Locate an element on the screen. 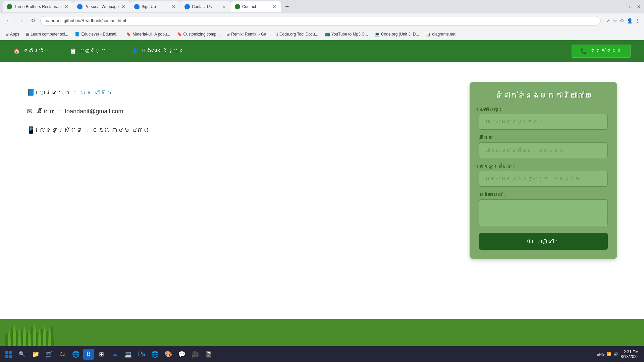 This screenshot has width=644, height=362. title-bar: Three Brothers Restaurant ✕ Personal Web… is located at coordinates (322, 7).